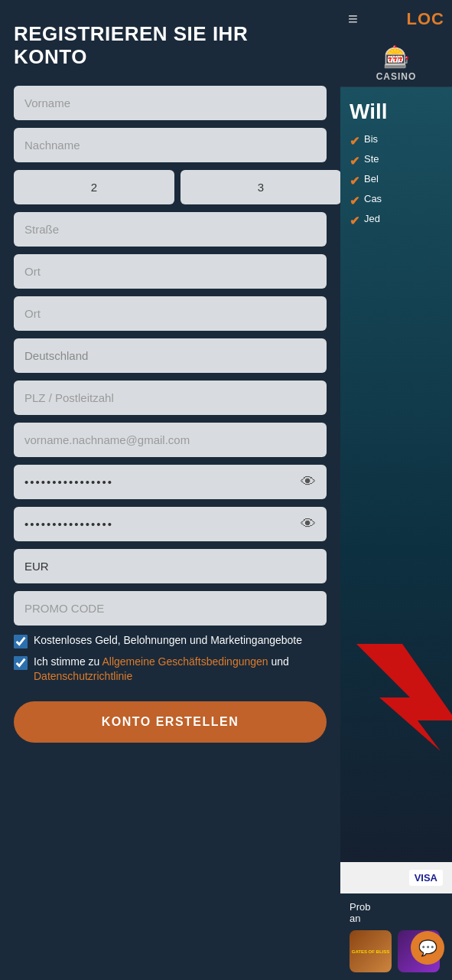 The image size is (452, 980). Describe the element at coordinates (372, 179) in the screenshot. I see `benefit-text-3: Bel` at that location.